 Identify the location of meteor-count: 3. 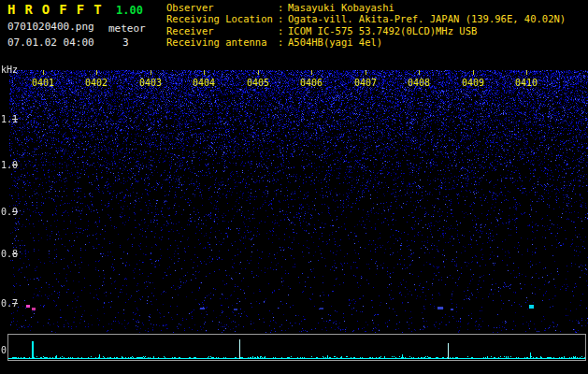
(125, 43).